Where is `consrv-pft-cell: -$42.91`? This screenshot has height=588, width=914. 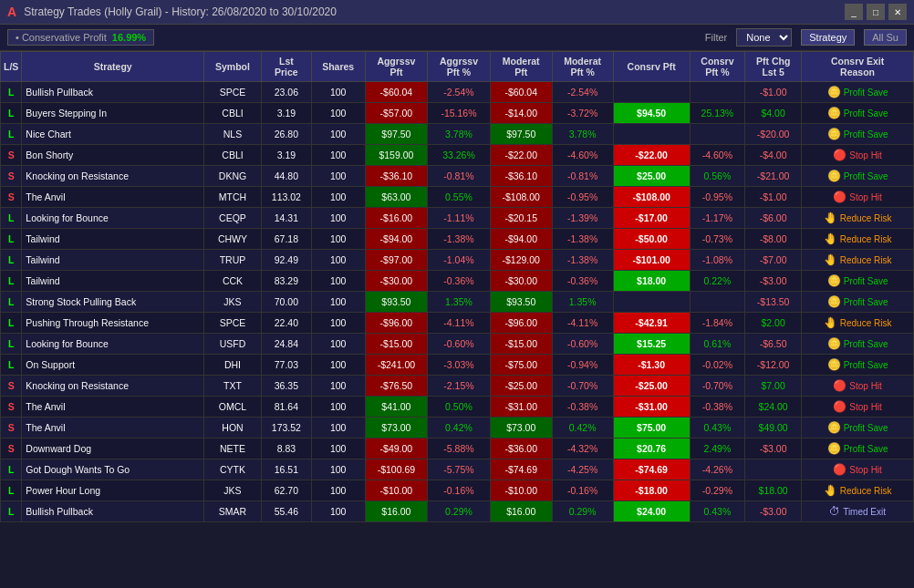
consrv-pft-cell: -$42.91 is located at coordinates (651, 323).